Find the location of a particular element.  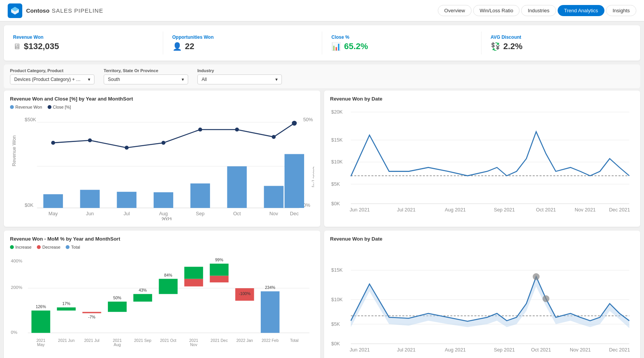

kpi-revenue-value: $132,035 is located at coordinates (41, 46).